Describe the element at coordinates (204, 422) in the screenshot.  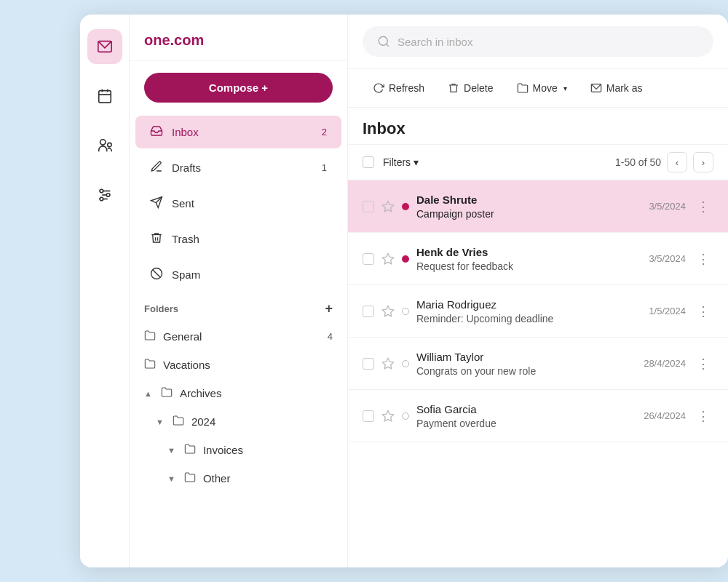
I see `folder-2024-label: 2024` at that location.